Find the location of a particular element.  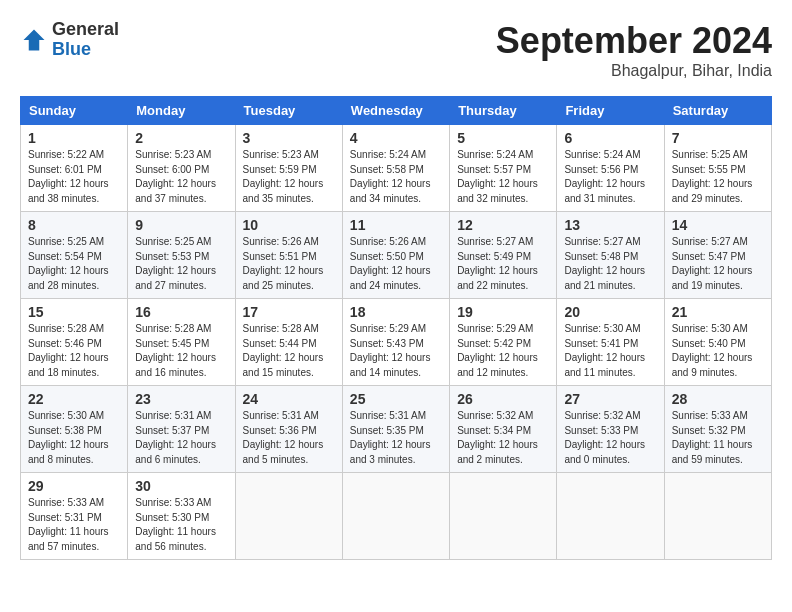

day-info: Sunrise: 5:31 AM Sunset: 5:35 PM Dayligh… is located at coordinates (396, 438).